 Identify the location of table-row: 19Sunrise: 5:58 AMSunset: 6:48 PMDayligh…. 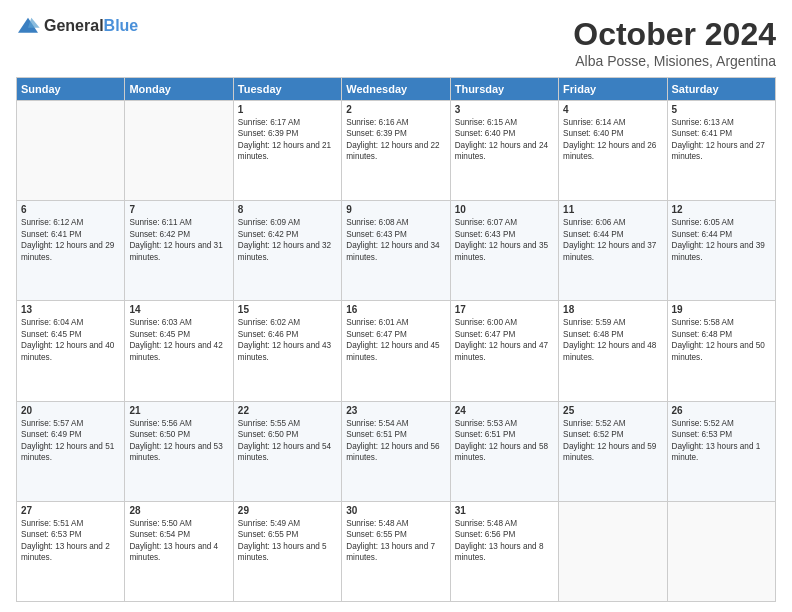
(721, 351).